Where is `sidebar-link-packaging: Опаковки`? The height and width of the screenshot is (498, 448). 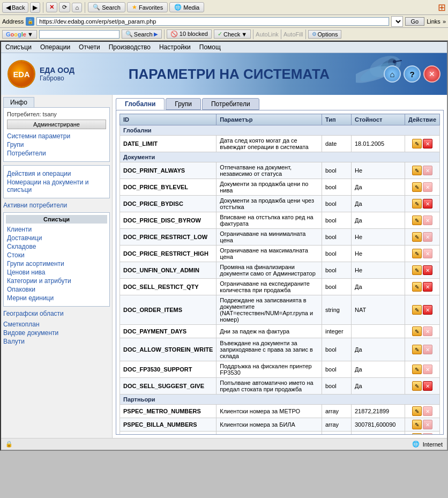
sidebar-link-packaging: Опаковки is located at coordinates (57, 289).